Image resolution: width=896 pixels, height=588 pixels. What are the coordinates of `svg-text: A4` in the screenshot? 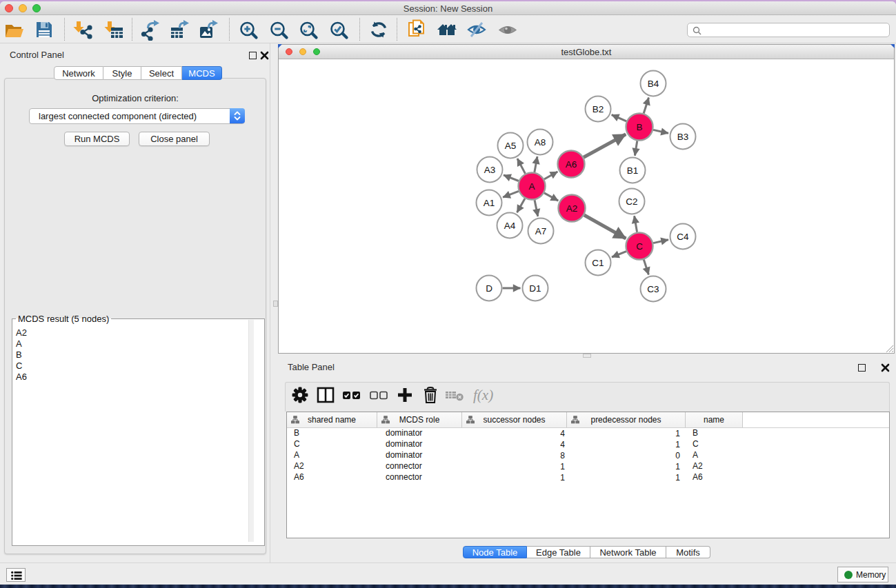 It's located at (510, 226).